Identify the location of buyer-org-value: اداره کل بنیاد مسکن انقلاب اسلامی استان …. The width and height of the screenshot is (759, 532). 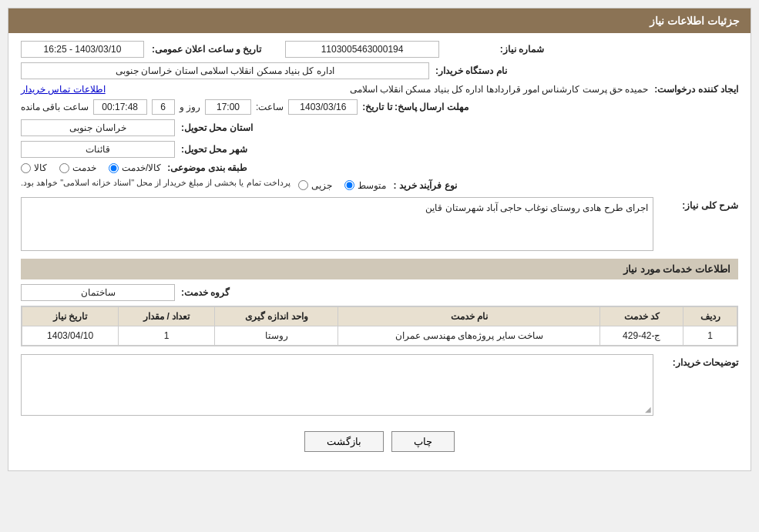
(225, 71).